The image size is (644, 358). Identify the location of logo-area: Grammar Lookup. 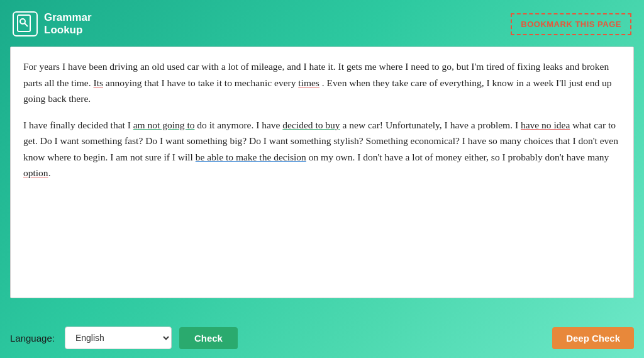
(52, 24).